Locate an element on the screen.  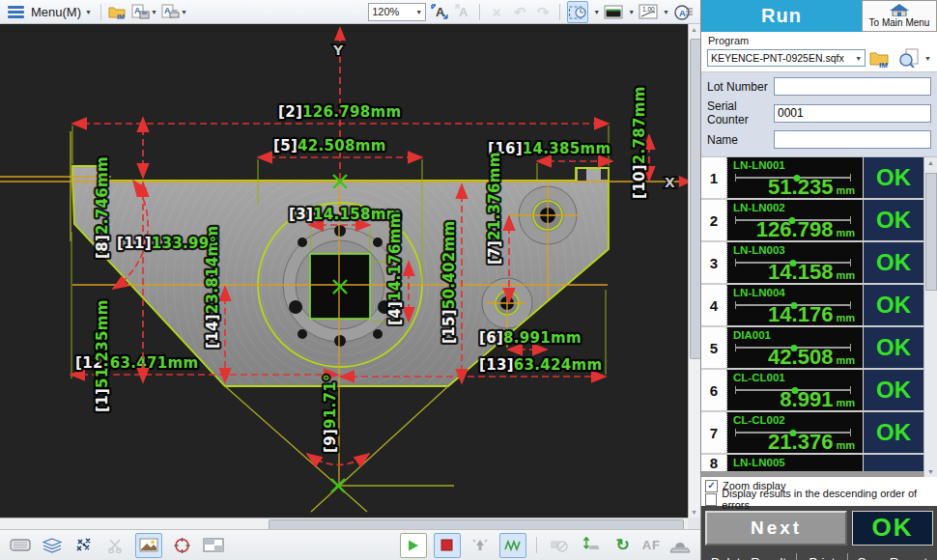
svg-text: X is located at coordinates (670, 182).